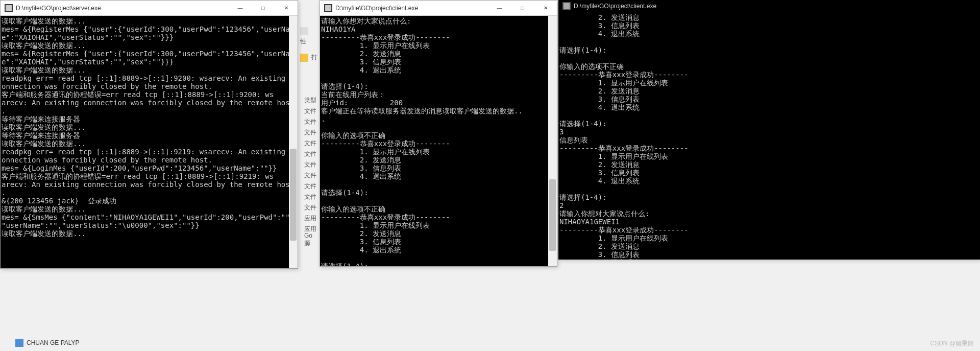  Describe the element at coordinates (149, 8) in the screenshot. I see `server-titlebar: D:\myfile\GO\project\server.exe — □ ✕` at that location.